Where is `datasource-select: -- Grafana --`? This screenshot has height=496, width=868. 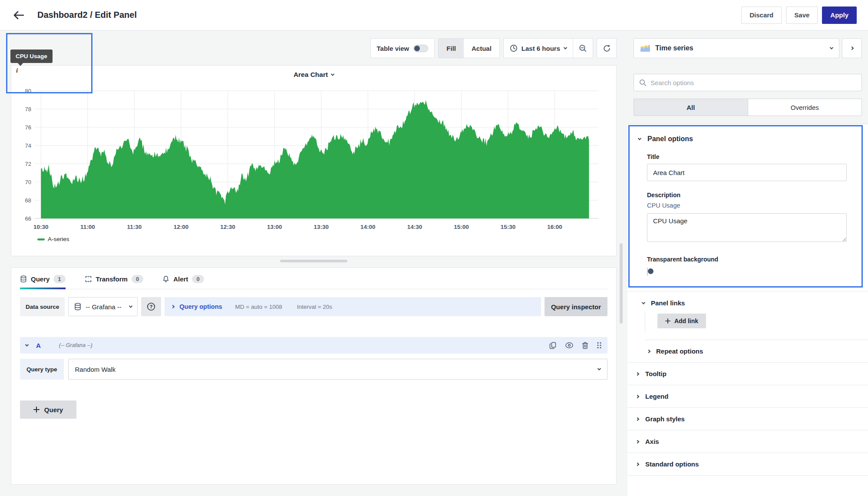 datasource-select: -- Grafana -- is located at coordinates (103, 307).